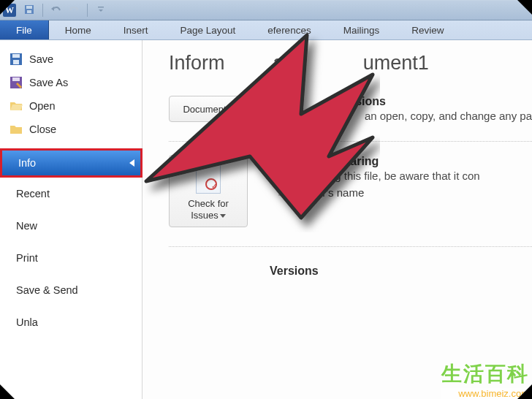 Image resolution: width=532 pixels, height=399 pixels. I want to click on section-versions: Versions, so click(351, 273).